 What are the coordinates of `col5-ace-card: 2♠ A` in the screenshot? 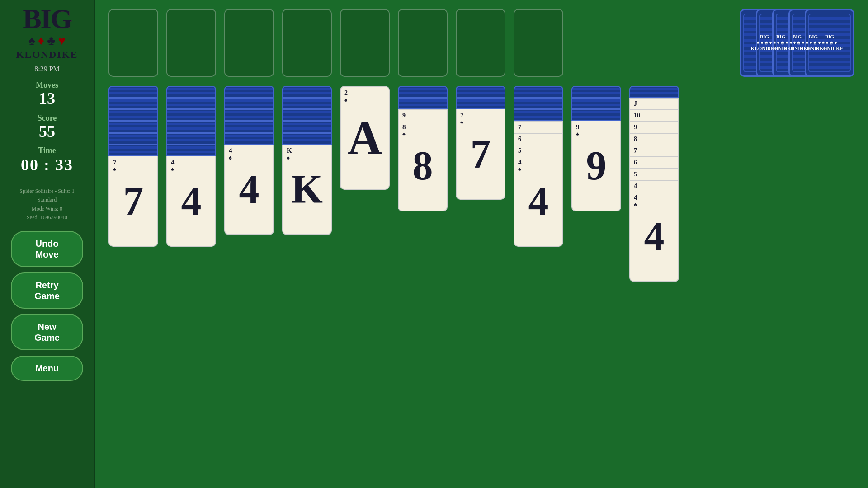 It's located at (365, 138).